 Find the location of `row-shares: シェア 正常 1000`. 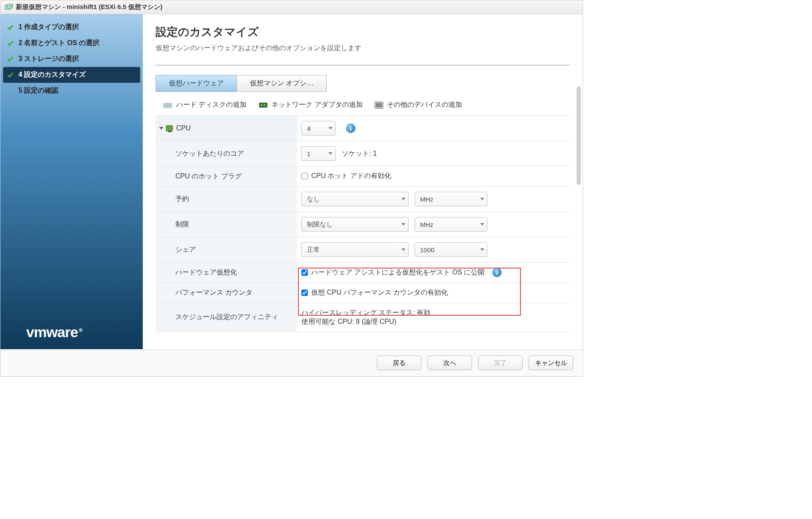

row-shares: シェア 正常 1000 is located at coordinates (363, 250).